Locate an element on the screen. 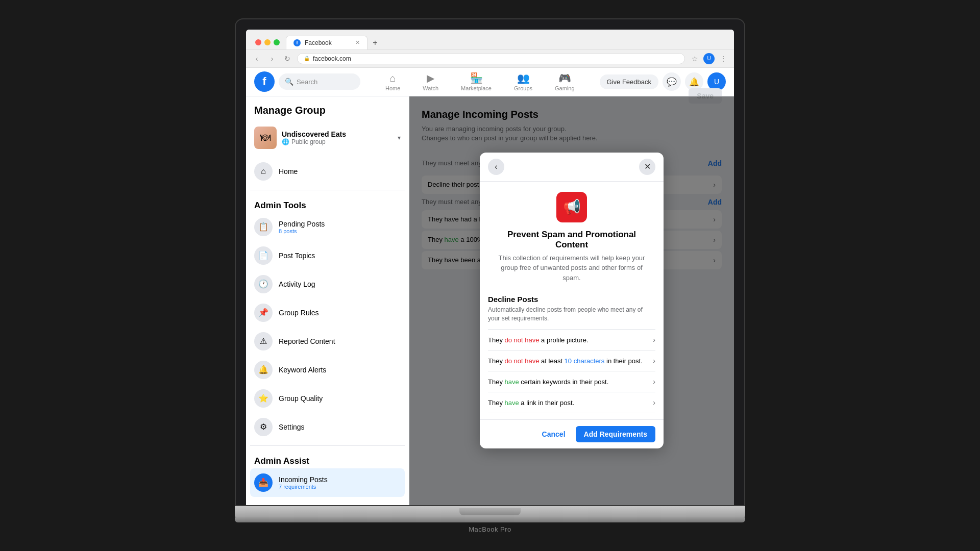  post-topics-icon: 📄 is located at coordinates (263, 256).